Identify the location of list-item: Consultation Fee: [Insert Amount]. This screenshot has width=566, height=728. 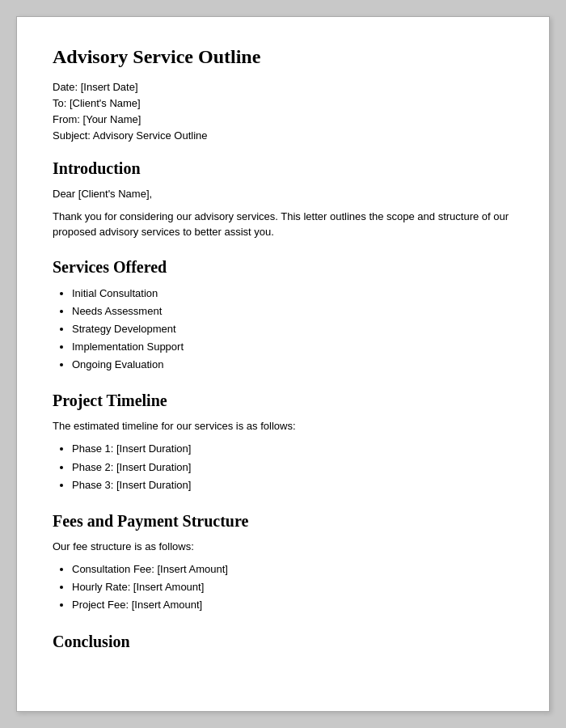
(293, 569).